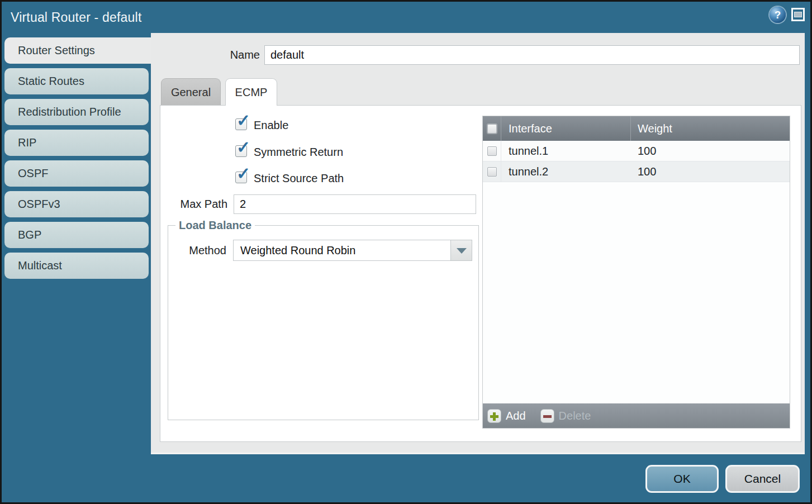 The image size is (812, 504). Describe the element at coordinates (778, 15) in the screenshot. I see `help-icon: ?` at that location.